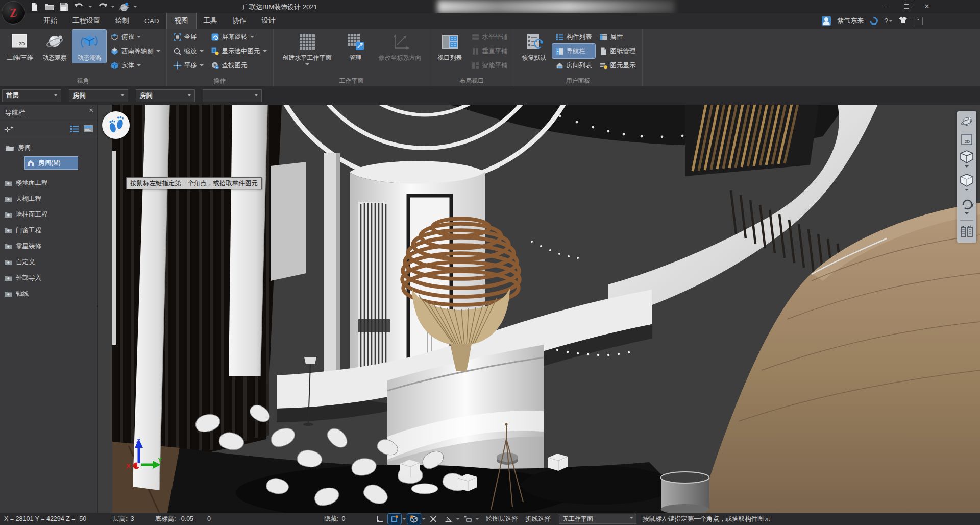  Describe the element at coordinates (927, 6) in the screenshot. I see `close-icon: ✕` at that location.